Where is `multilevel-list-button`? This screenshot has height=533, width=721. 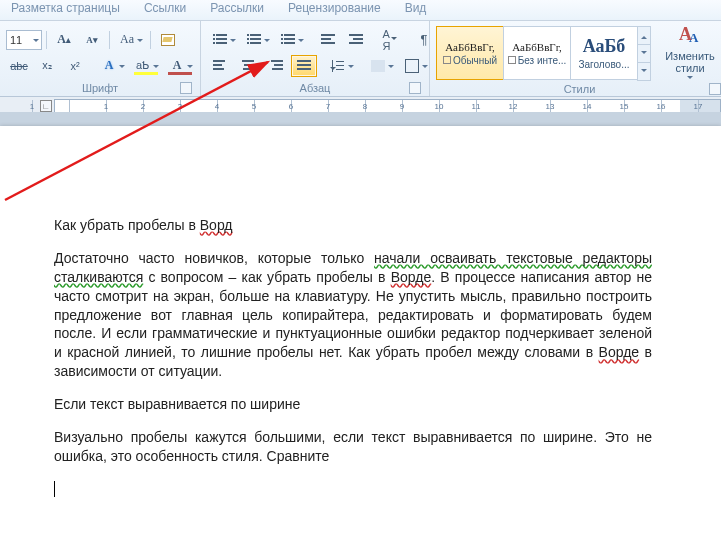
multilevel-list-button is located at coordinates (291, 40).